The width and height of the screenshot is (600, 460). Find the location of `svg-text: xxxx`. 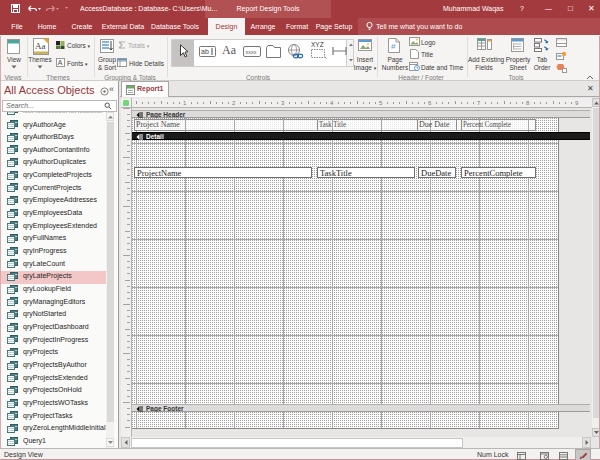

svg-text: xxxx is located at coordinates (252, 52).